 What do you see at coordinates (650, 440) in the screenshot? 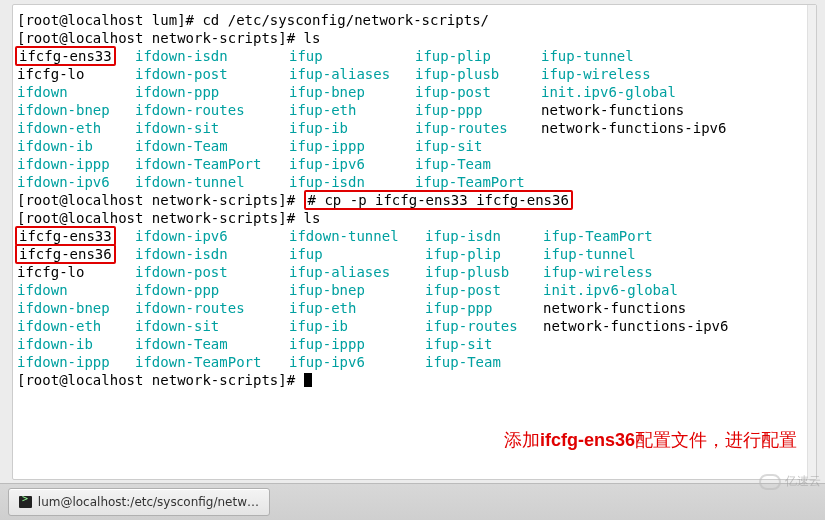
I see `annotation-text: 添加ifcfg-ens36配置文件，进行配置` at bounding box center [650, 440].